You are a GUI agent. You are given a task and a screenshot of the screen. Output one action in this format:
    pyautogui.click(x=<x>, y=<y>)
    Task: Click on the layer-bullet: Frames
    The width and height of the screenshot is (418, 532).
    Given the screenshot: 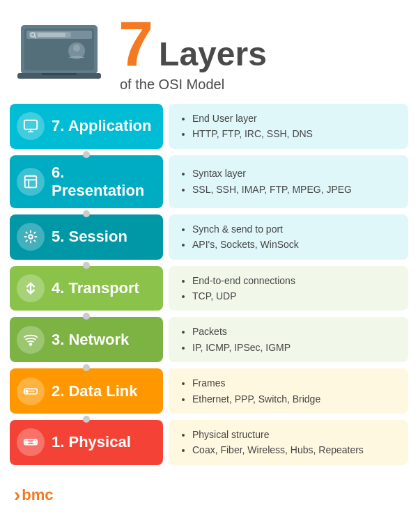 What is the action you would take?
    pyautogui.click(x=295, y=383)
    